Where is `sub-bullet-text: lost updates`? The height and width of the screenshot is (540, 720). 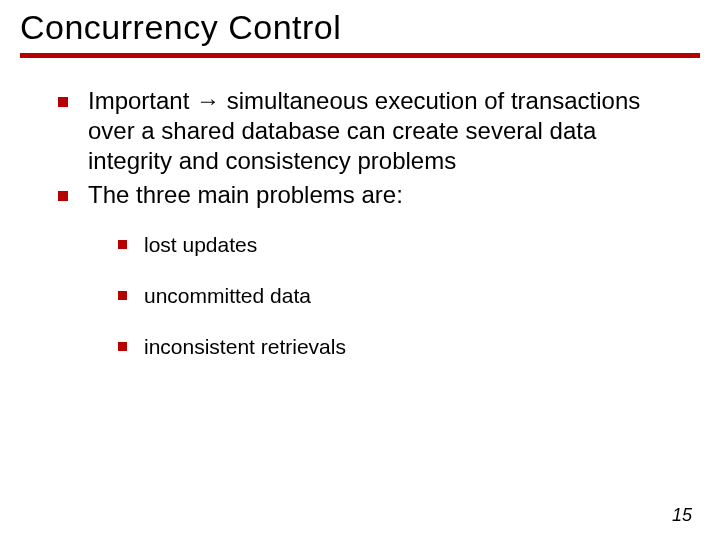 sub-bullet-text: lost updates is located at coordinates (200, 244).